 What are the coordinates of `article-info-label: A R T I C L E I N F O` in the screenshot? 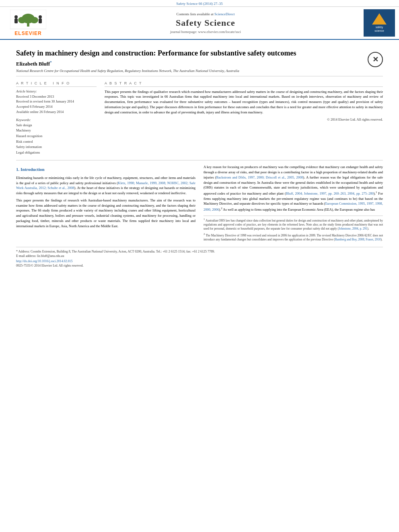 It's located at (56, 84).